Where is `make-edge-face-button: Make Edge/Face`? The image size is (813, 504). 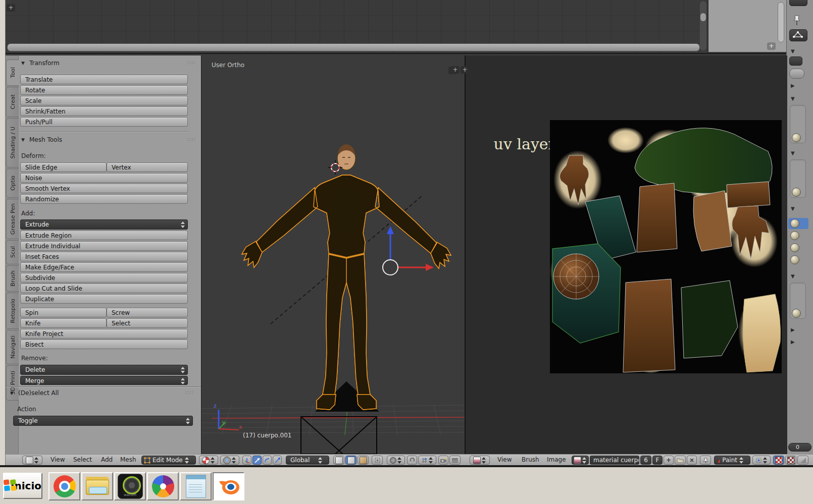
make-edge-face-button: Make Edge/Face is located at coordinates (104, 267).